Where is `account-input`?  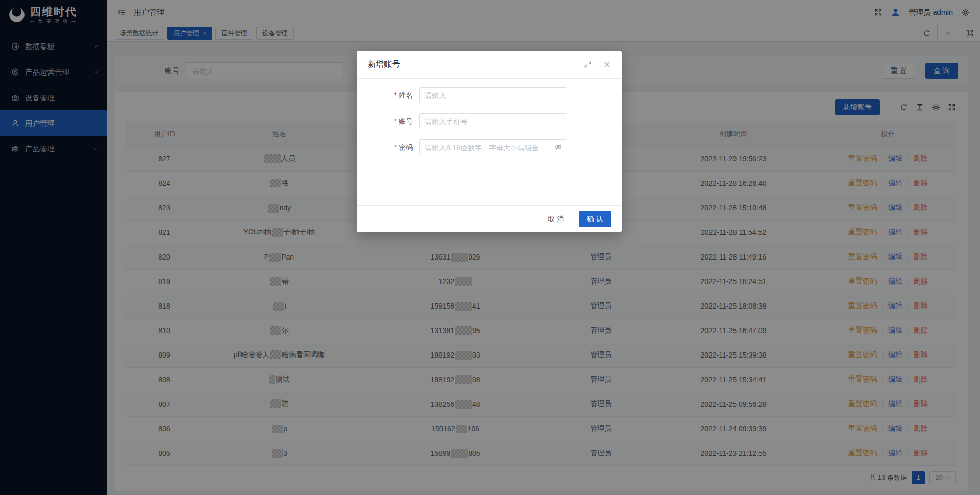 account-input is located at coordinates (493, 122).